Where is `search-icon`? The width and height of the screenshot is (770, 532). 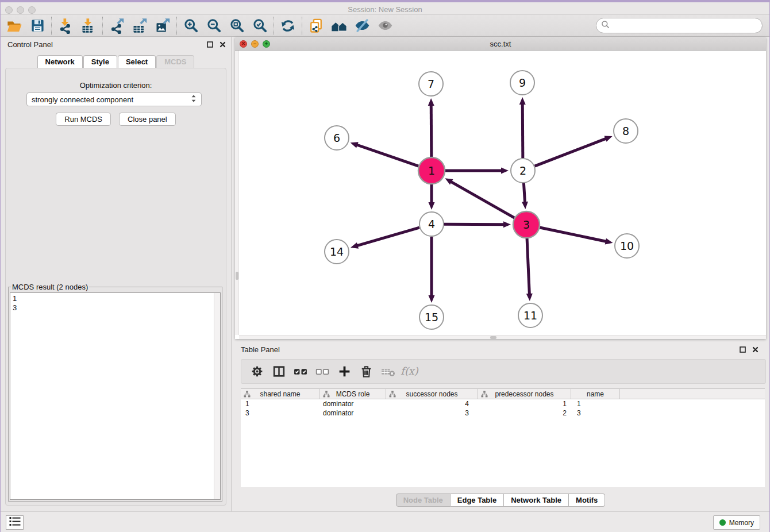
search-icon is located at coordinates (606, 25).